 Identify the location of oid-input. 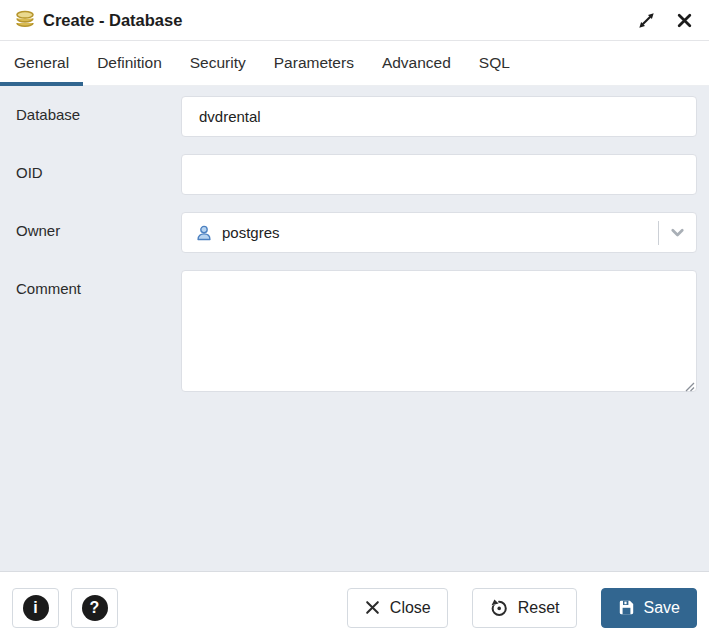
(439, 174).